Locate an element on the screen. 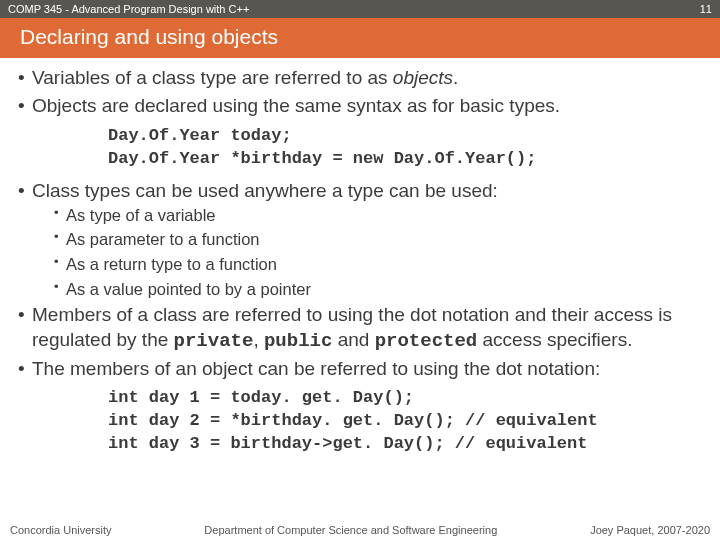  kw-public: public is located at coordinates (298, 341).